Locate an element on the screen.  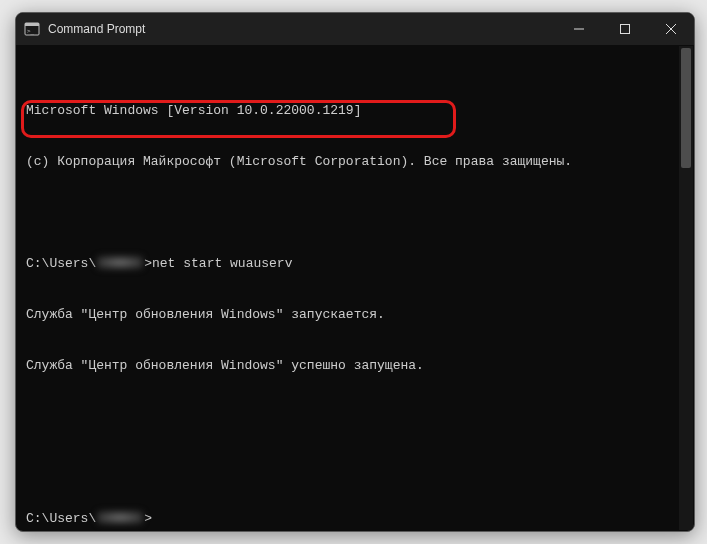
window-title: Command Prompt is located at coordinates (302, 29).